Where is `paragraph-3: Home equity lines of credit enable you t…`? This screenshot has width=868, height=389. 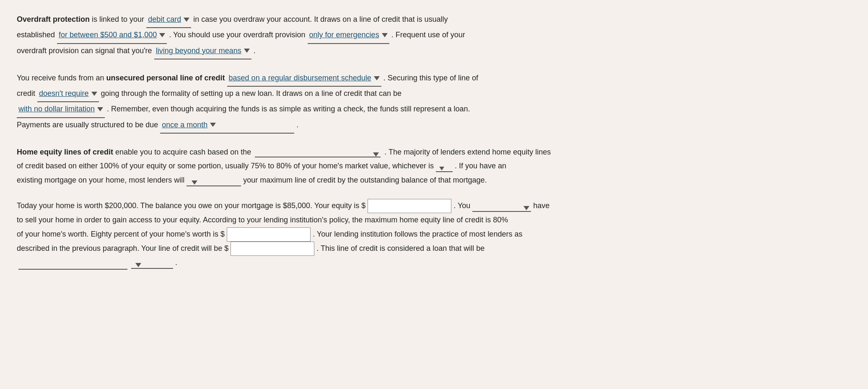 paragraph-3: Home equity lines of credit enable you t… is located at coordinates (434, 166).